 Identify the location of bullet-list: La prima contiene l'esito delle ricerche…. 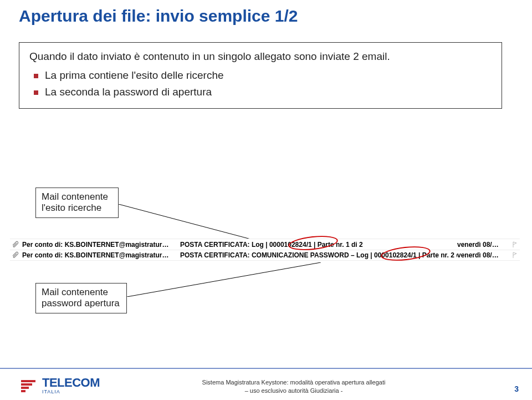
(260, 84).